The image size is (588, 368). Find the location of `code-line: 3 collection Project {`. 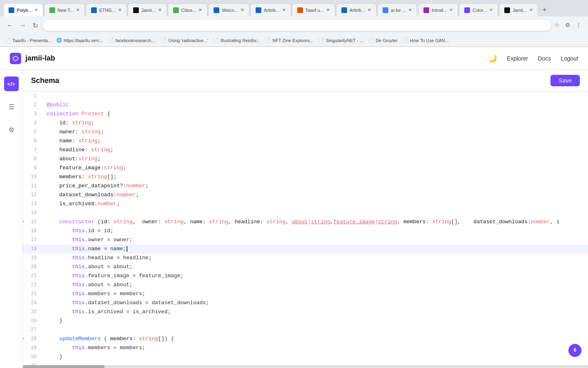

code-line: 3 collection Project { is located at coordinates (305, 114).